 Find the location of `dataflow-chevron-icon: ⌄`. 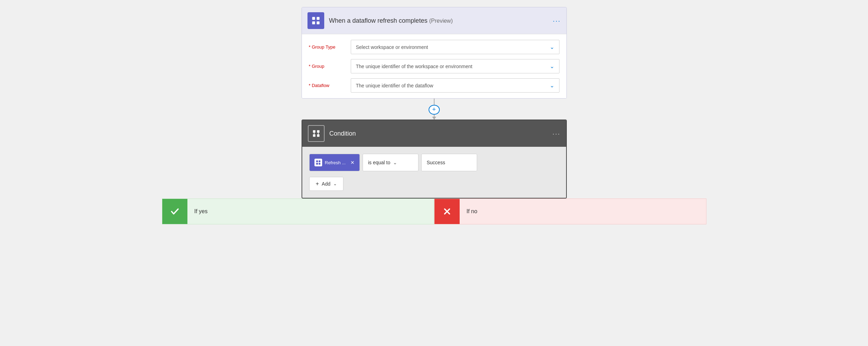

dataflow-chevron-icon: ⌄ is located at coordinates (552, 85).